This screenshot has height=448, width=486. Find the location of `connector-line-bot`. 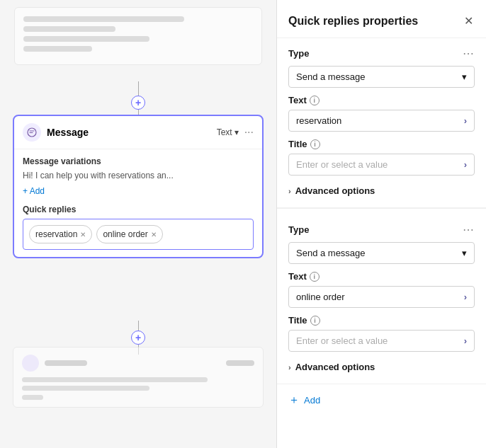

connector-line-bot is located at coordinates (139, 326).